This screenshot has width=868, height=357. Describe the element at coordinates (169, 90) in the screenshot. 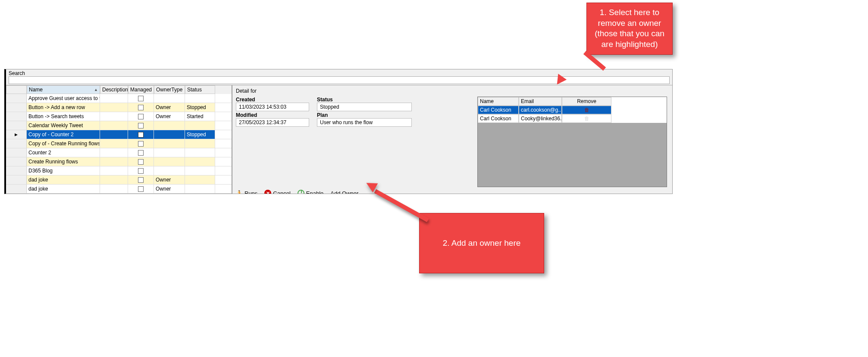

I see `col-header-ownertype: OwnerType` at that location.